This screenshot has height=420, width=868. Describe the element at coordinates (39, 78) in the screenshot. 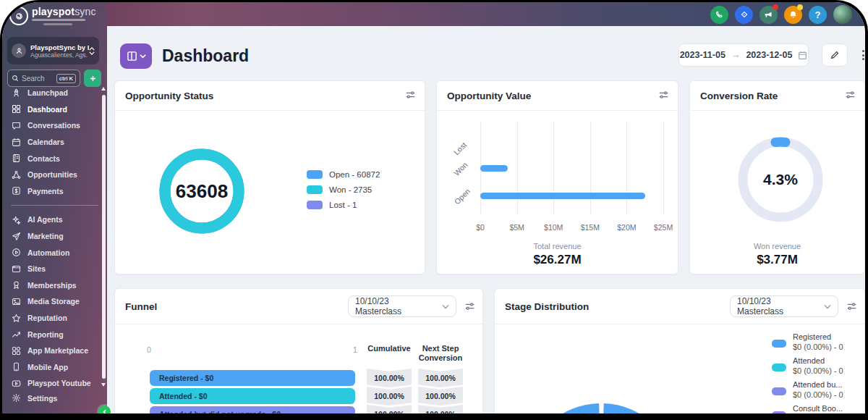

I see `search-placeholder: Search` at that location.